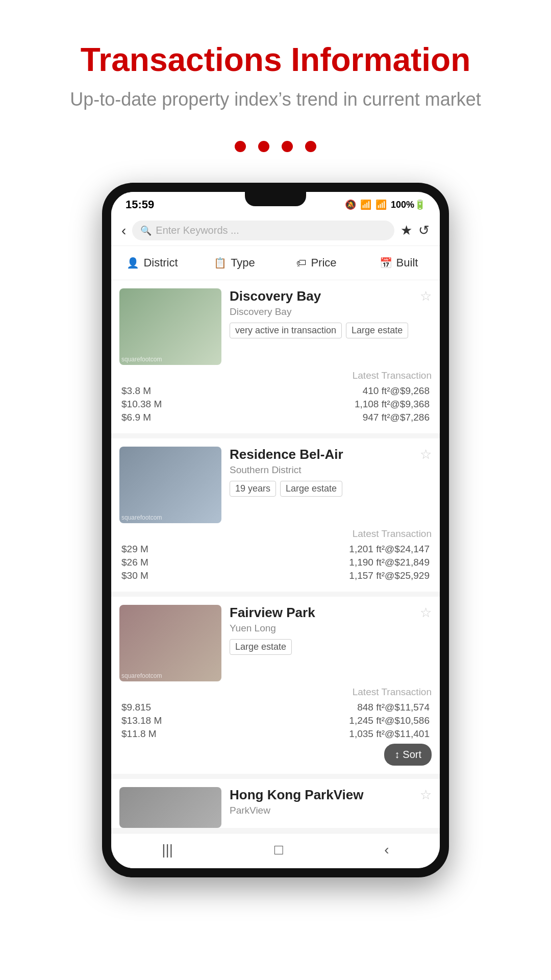 Image resolution: width=551 pixels, height=980 pixels. Describe the element at coordinates (389, 562) in the screenshot. I see `detail-2-2: 1,190 ft²@$21,849` at that location.